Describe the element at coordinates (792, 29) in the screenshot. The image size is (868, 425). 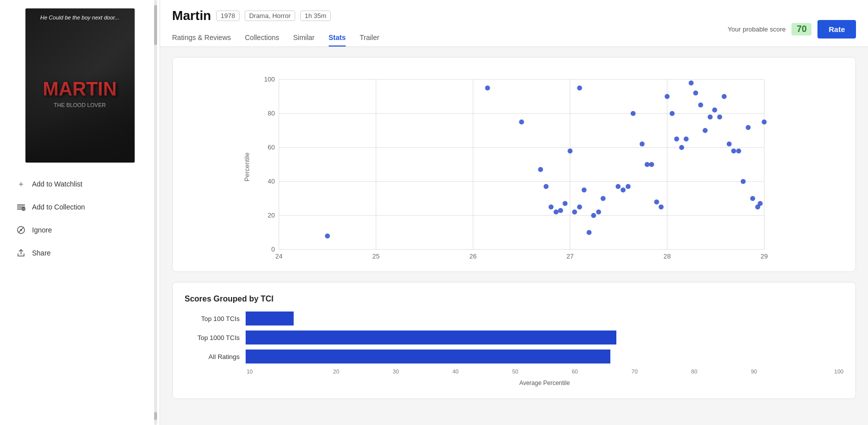
I see `header-actions: Your probable score 70 Rate` at that location.